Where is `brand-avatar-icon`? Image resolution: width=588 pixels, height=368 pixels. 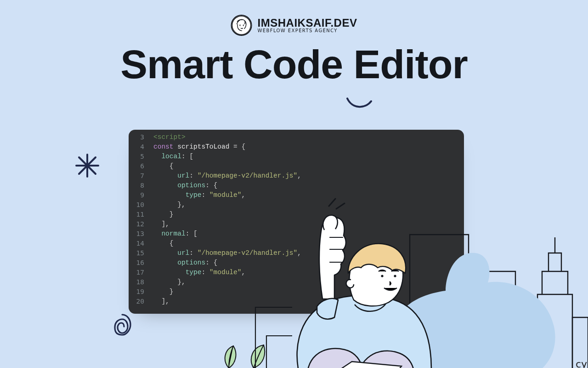 brand-avatar-icon is located at coordinates (242, 25).